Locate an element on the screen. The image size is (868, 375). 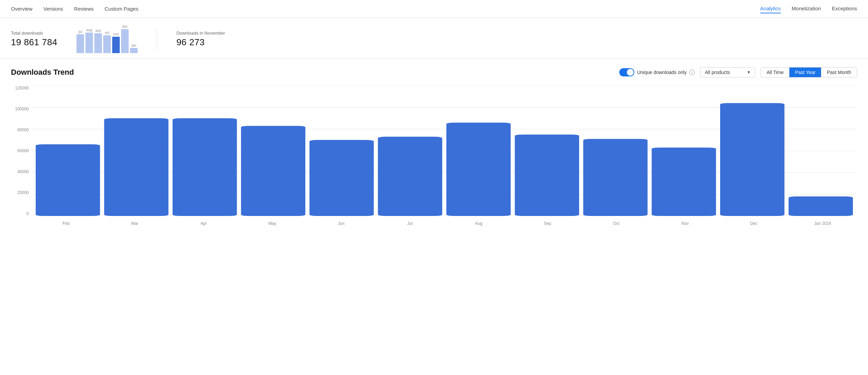
y-axis-label: 100000 is located at coordinates (22, 109).